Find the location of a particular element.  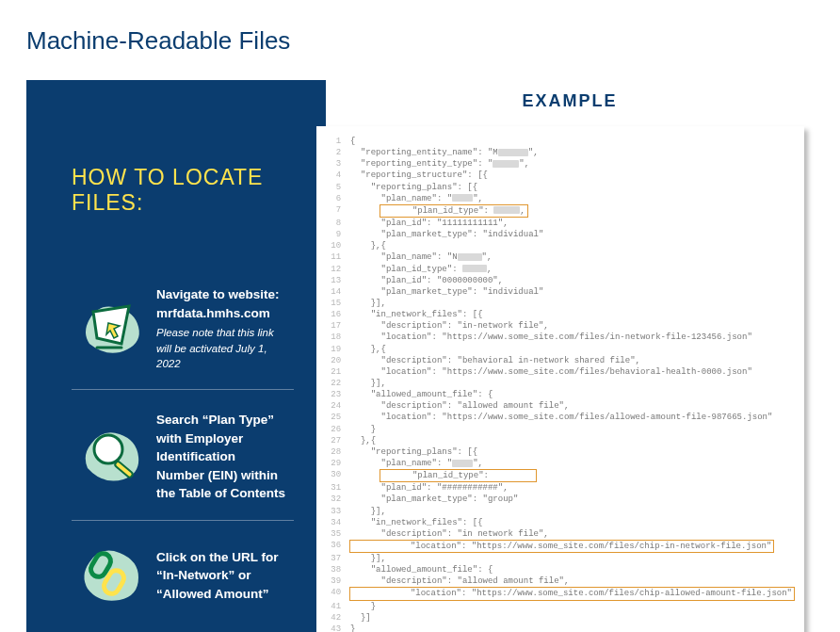

pointer-monitor-icon is located at coordinates (114, 329).